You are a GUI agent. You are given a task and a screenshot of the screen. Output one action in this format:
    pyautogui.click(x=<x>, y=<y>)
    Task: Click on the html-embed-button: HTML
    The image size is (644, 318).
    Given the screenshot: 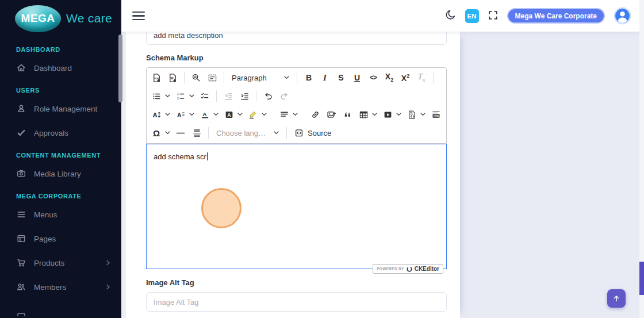 What is the action you would take?
    pyautogui.click(x=436, y=114)
    